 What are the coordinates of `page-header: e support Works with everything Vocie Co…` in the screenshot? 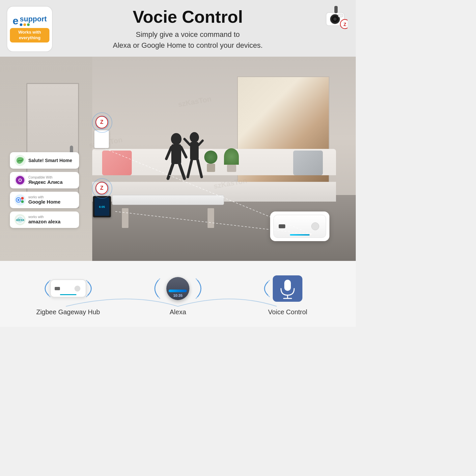 It's located at (178, 28).